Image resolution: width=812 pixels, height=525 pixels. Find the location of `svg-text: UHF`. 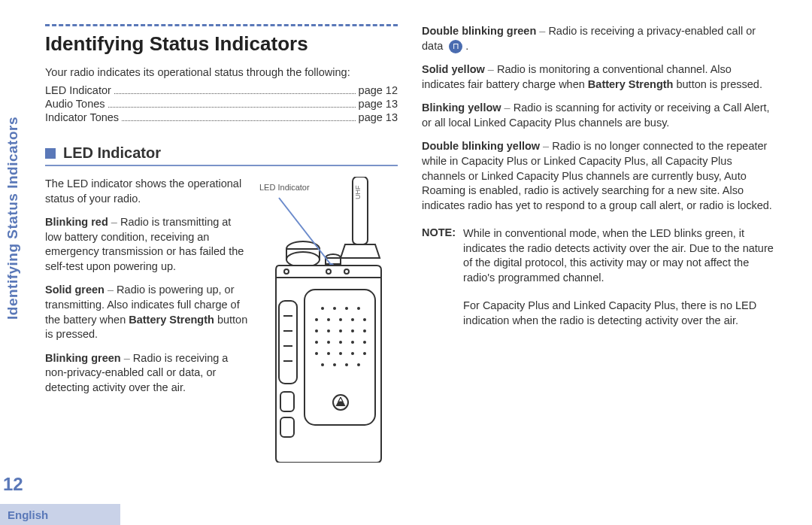

svg-text: UHF is located at coordinates (358, 193).